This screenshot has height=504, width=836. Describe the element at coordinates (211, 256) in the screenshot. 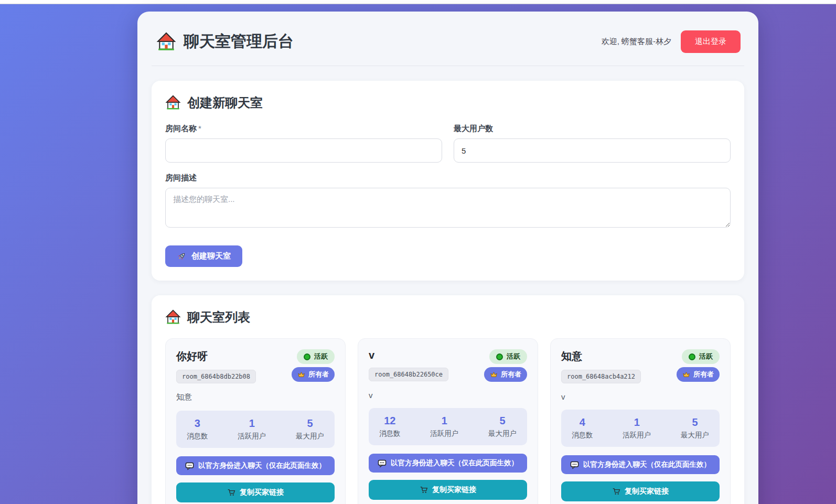

I see `create-room-button-label: 创建聊天室` at that location.